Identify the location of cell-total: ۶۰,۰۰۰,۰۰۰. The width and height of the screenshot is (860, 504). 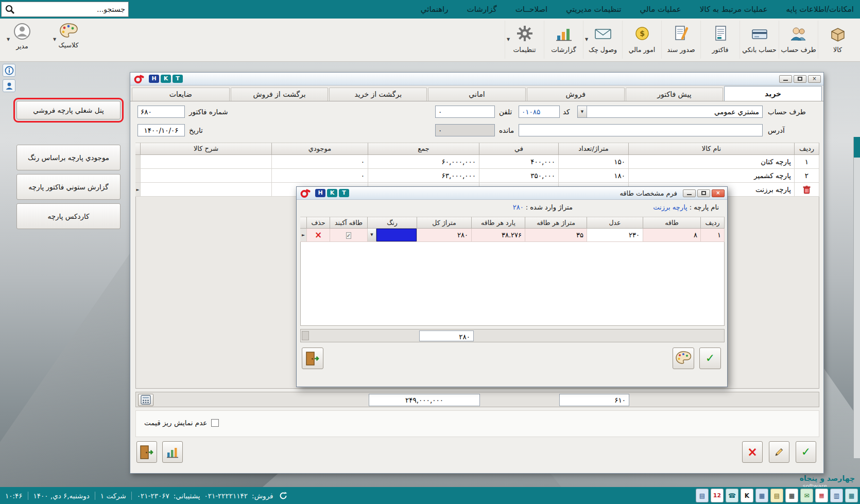
(424, 162).